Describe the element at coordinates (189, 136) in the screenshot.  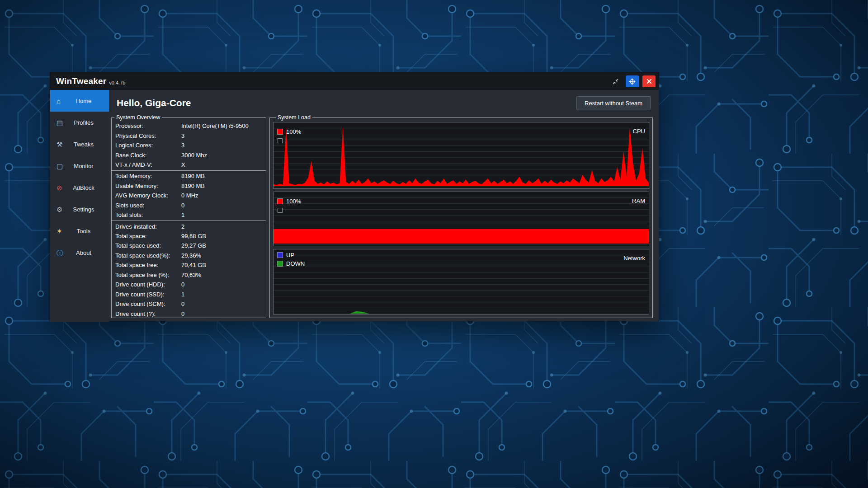
I see `info-row: Physical Cores: 3` at that location.